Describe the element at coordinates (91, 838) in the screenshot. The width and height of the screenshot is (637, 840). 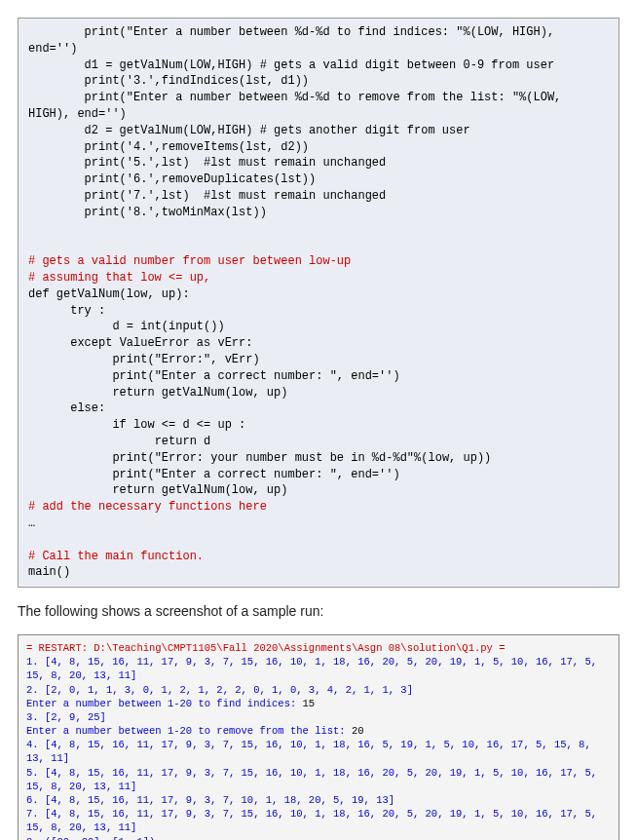
I see `output-line: 8. ([19, 19], [1, 1])` at that location.